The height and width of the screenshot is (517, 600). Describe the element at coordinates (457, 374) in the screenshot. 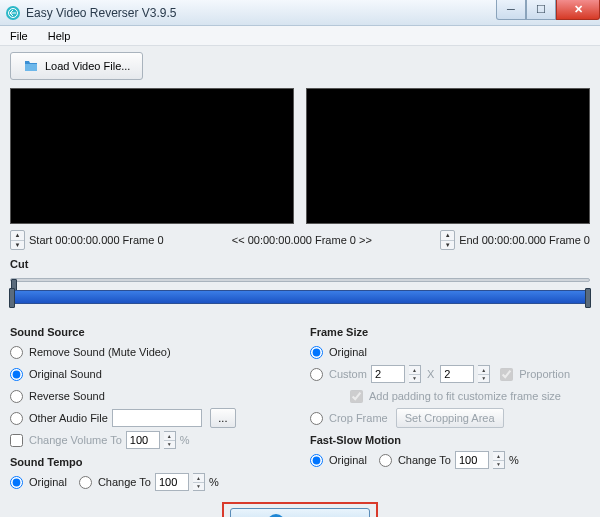

I see `frame-height` at that location.